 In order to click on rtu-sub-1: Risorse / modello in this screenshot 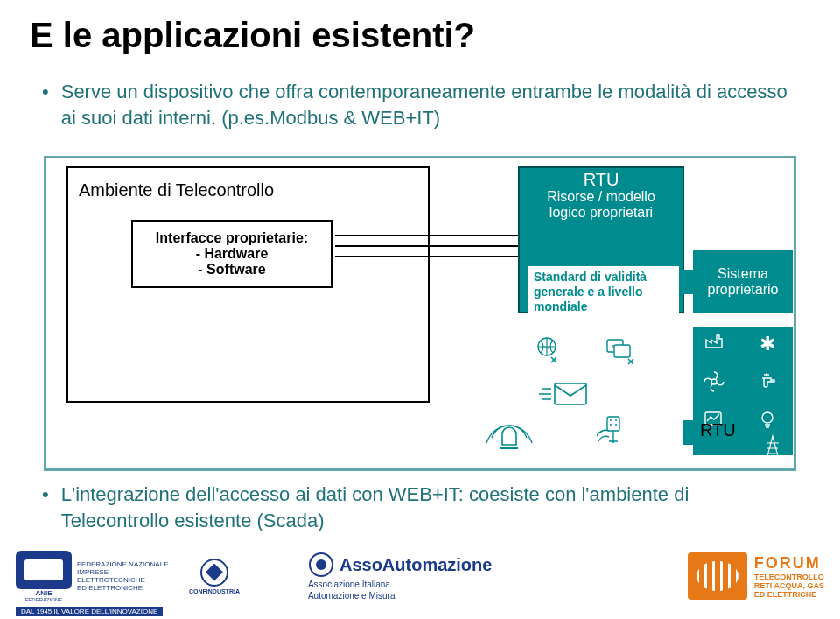, I will do `click(601, 196)`.